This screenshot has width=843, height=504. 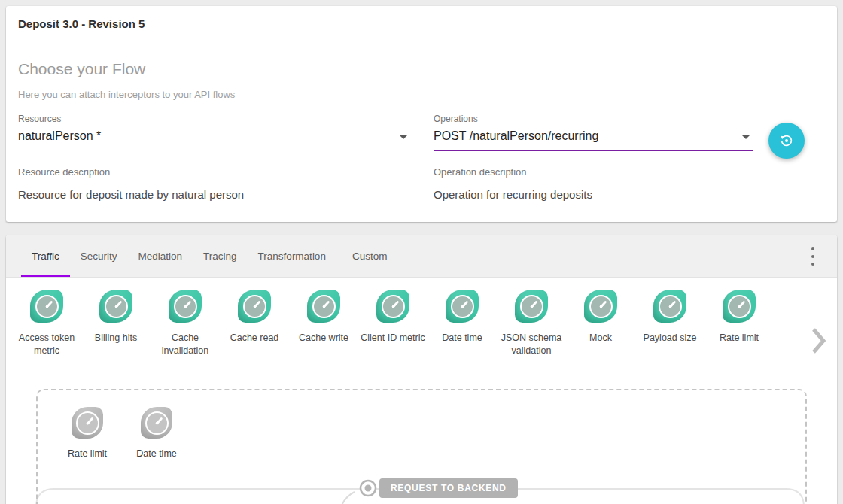 What do you see at coordinates (47, 323) in the screenshot?
I see `interceptor-item-access-token-metric: Access token metric` at bounding box center [47, 323].